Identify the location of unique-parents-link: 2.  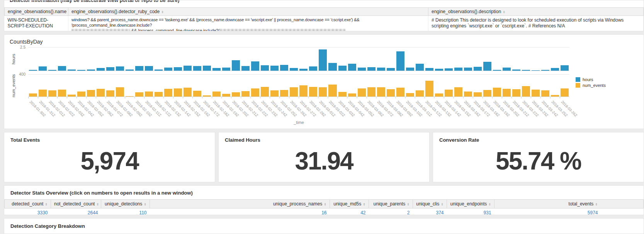
(391, 212).